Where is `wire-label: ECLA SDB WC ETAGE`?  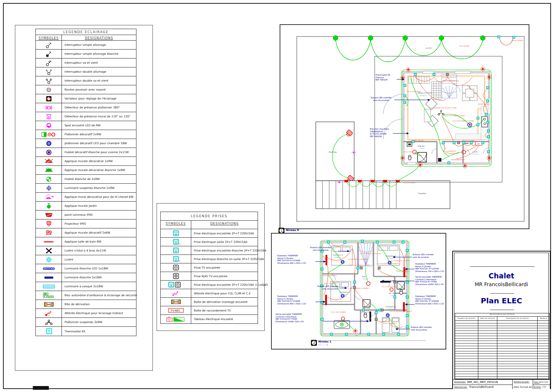
wire-label: ECLA SDB WC ETAGE is located at coordinates (390, 287).